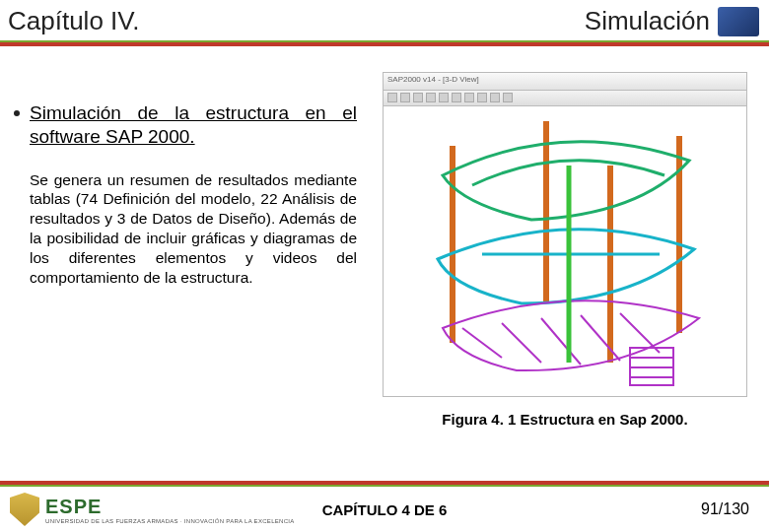 The height and width of the screenshot is (532, 769). What do you see at coordinates (565, 99) in the screenshot?
I see `window-toolbar` at bounding box center [565, 99].